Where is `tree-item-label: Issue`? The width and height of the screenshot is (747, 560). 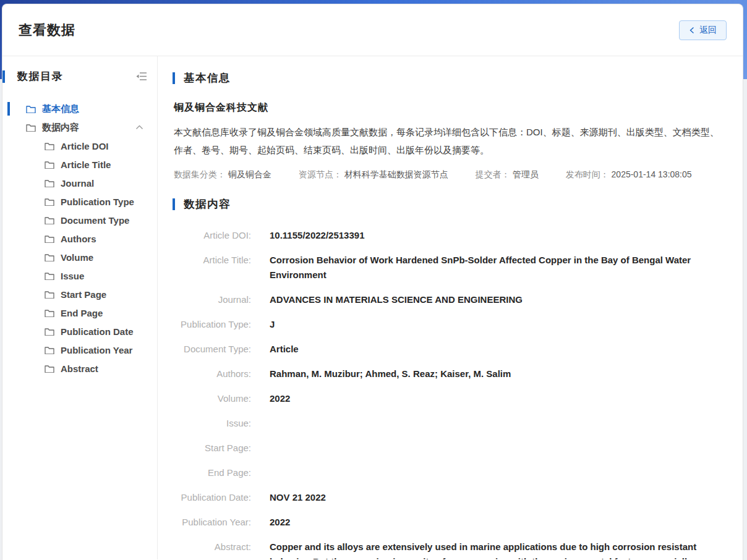 tree-item-label: Issue is located at coordinates (72, 276).